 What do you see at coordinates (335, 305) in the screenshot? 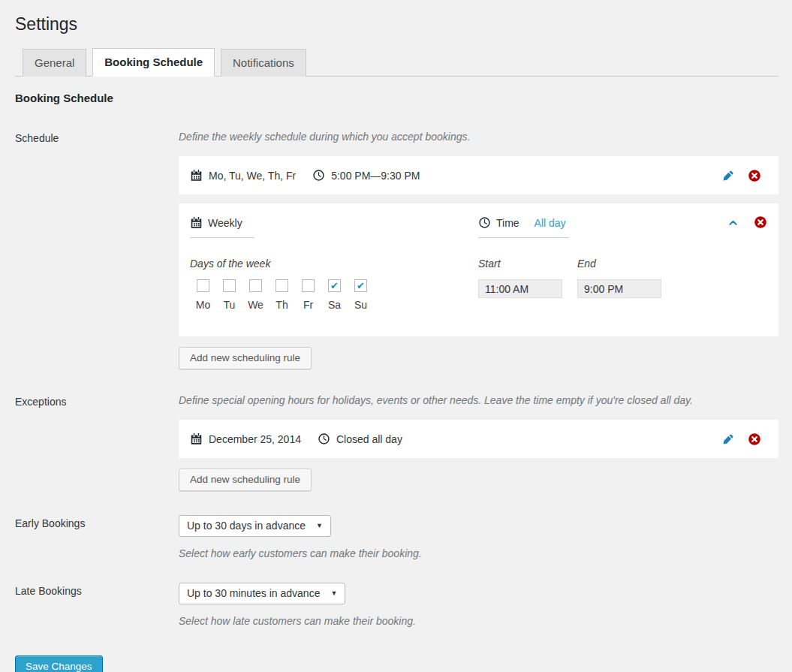
I see `day-label: Sa` at bounding box center [335, 305].